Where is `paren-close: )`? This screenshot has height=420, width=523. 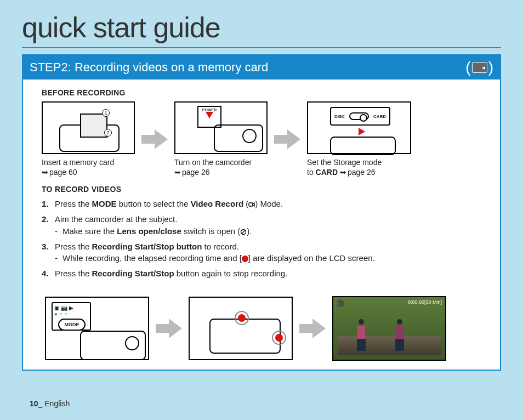
paren-close: ) is located at coordinates (491, 67).